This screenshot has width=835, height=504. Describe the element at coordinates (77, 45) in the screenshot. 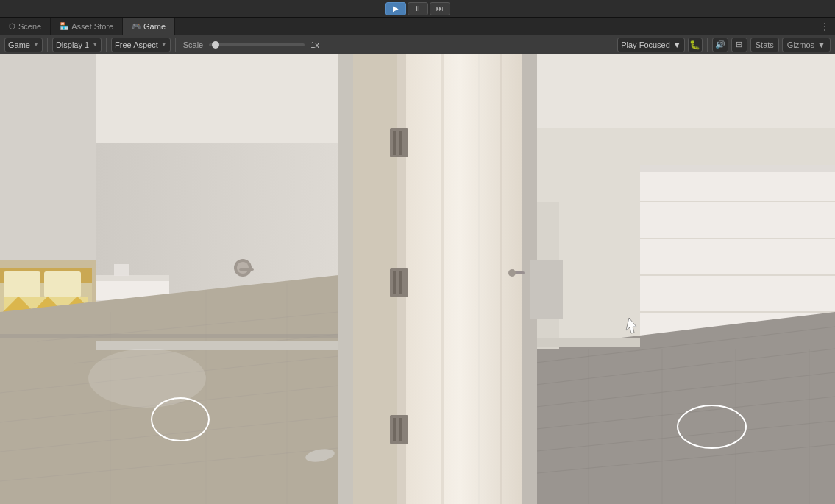

I see `display-dropdown: Display 1 ▼` at that location.